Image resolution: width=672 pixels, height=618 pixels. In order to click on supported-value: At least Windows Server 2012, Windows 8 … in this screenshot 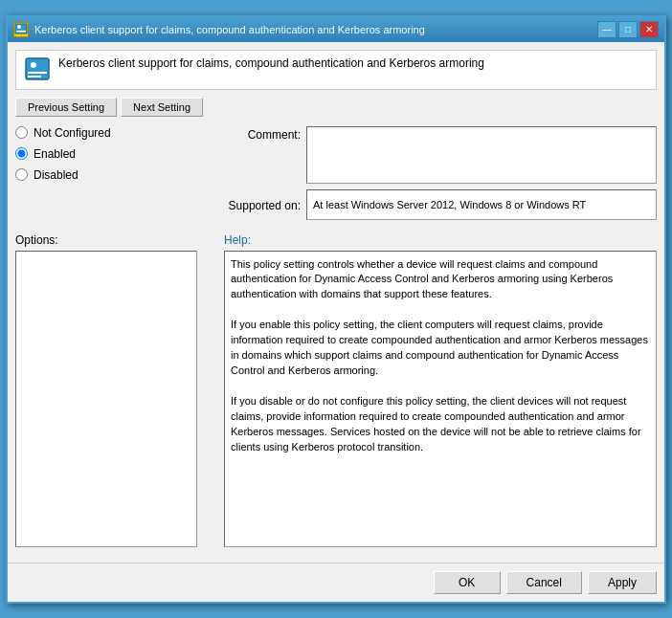, I will do `click(482, 205)`.